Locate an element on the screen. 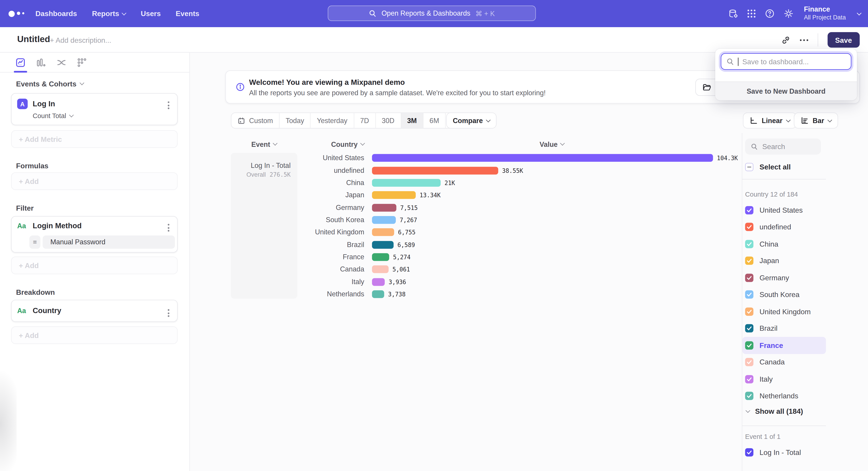 This screenshot has height=471, width=868. range-custom: Custom is located at coordinates (255, 121).